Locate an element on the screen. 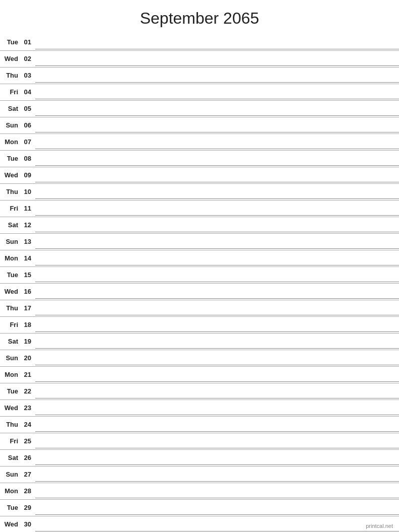 Image resolution: width=399 pixels, height=532 pixels. day-number: 04 is located at coordinates (28, 92).